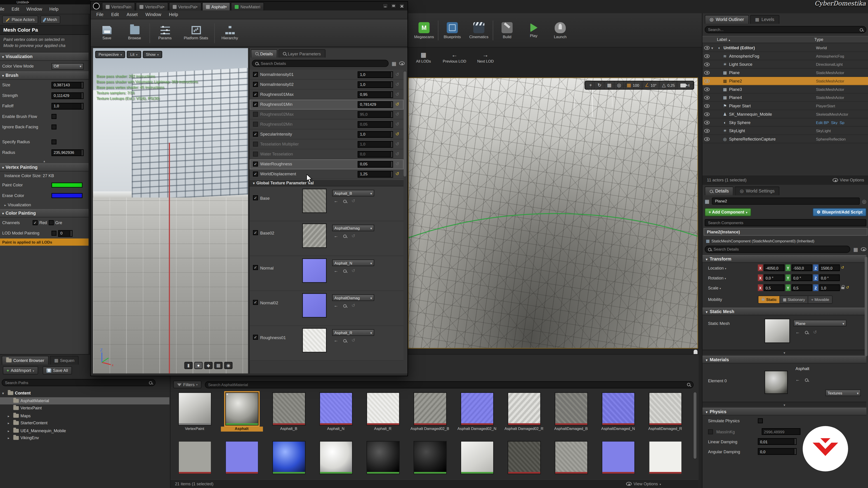  I want to click on mobility-static-option: Static, so click(769, 300).